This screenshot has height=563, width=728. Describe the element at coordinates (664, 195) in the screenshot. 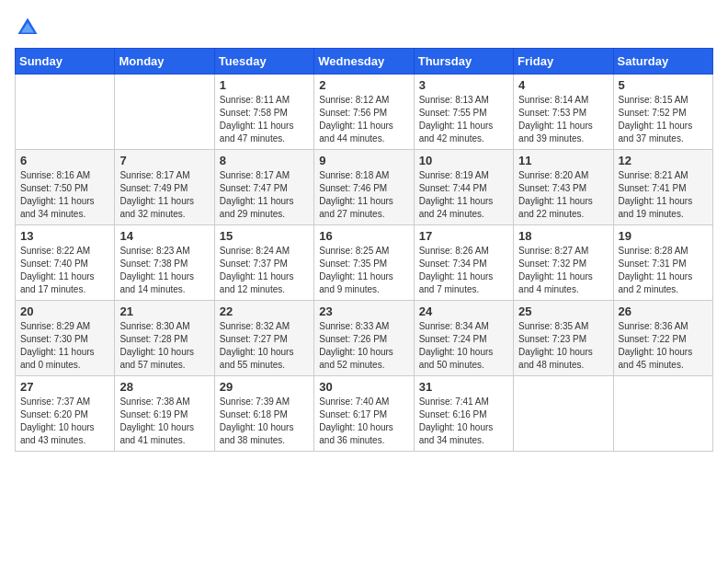

I see `day-info: Sunrise: 8:21 AM Sunset: 7:41 PM Dayligh…` at that location.